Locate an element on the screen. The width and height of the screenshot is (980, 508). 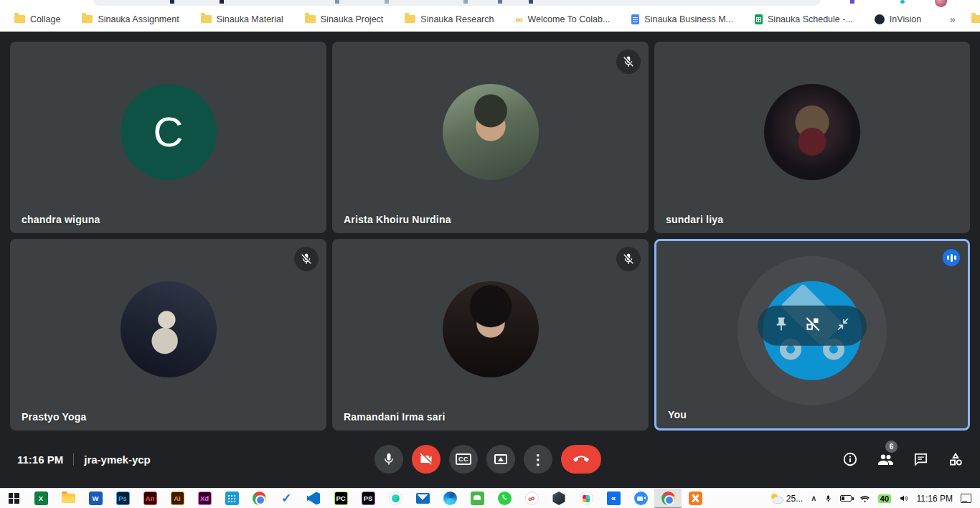
taskbar-illustrator: Ai is located at coordinates (177, 498).